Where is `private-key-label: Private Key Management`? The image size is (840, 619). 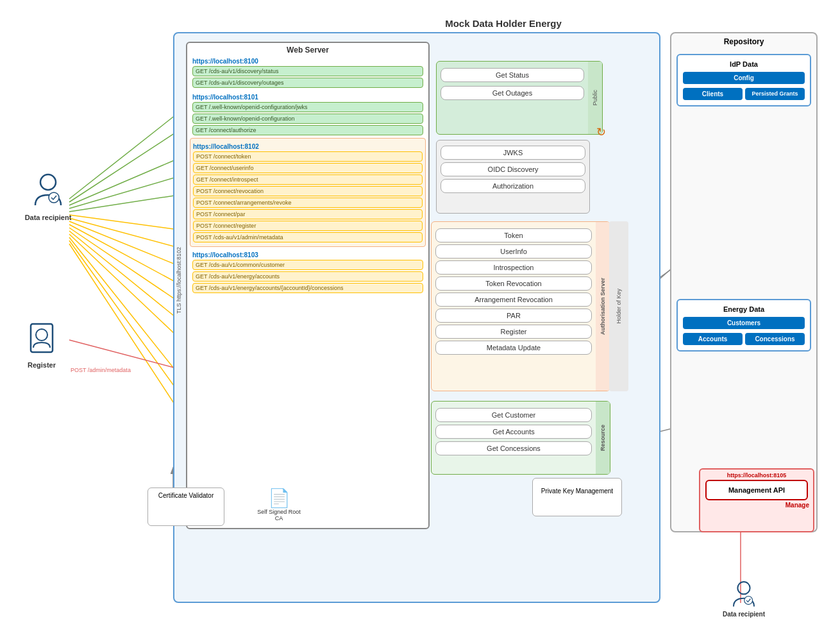 private-key-label: Private Key Management is located at coordinates (577, 489).